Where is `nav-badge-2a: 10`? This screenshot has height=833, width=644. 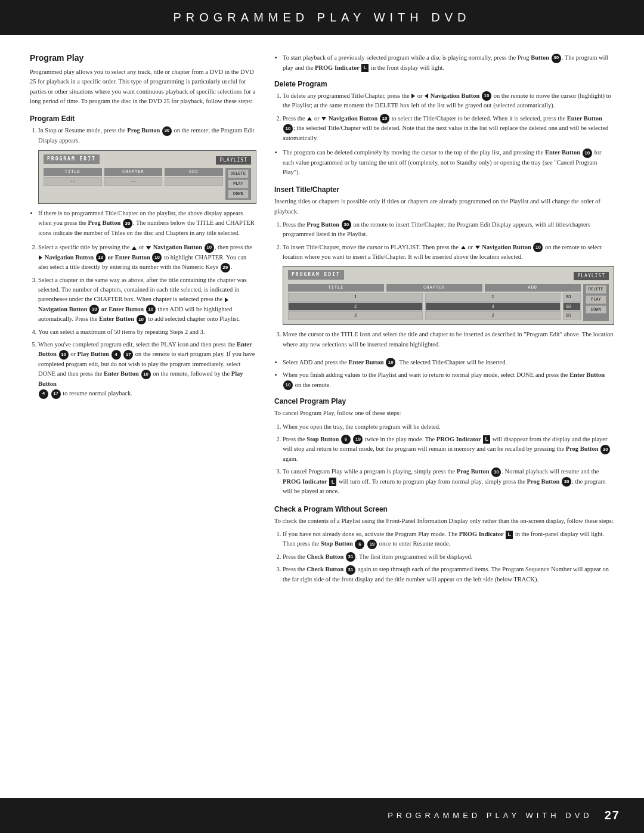
nav-badge-2a: 10 is located at coordinates (209, 248).